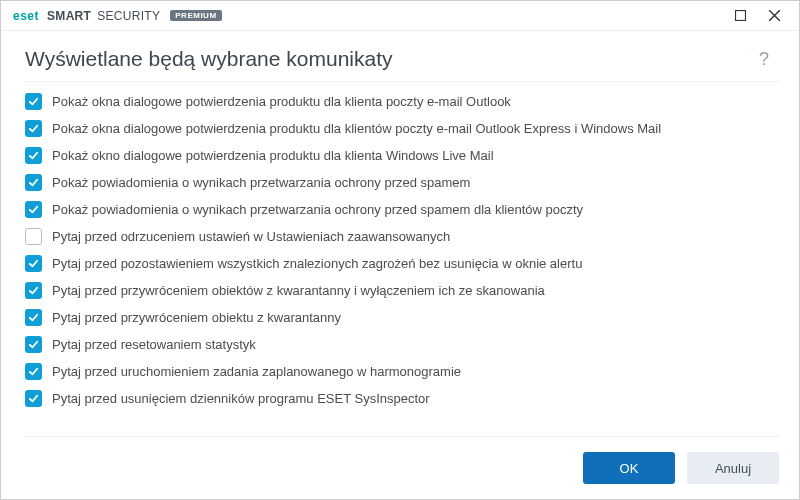  Describe the element at coordinates (273, 156) in the screenshot. I see `option-label: Pokaż okno dialogowe potwierdzenia produ…` at that location.